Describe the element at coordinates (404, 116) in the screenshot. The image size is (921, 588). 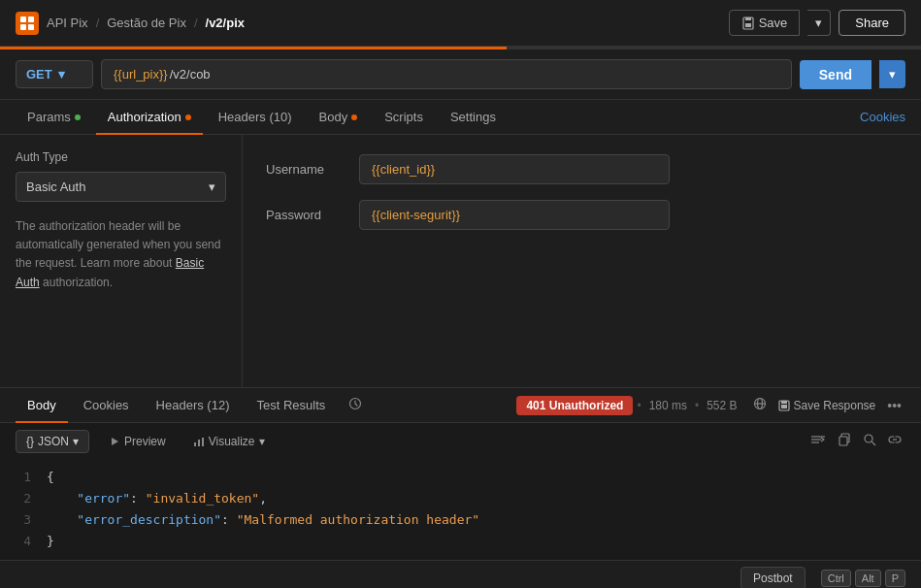
I see `tab-scripts: Scripts` at that location.